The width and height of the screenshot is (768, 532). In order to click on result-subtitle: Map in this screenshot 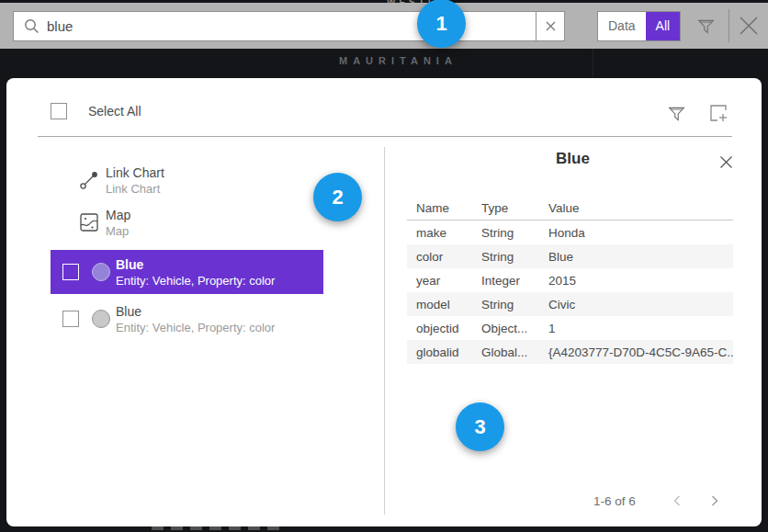, I will do `click(118, 232)`.